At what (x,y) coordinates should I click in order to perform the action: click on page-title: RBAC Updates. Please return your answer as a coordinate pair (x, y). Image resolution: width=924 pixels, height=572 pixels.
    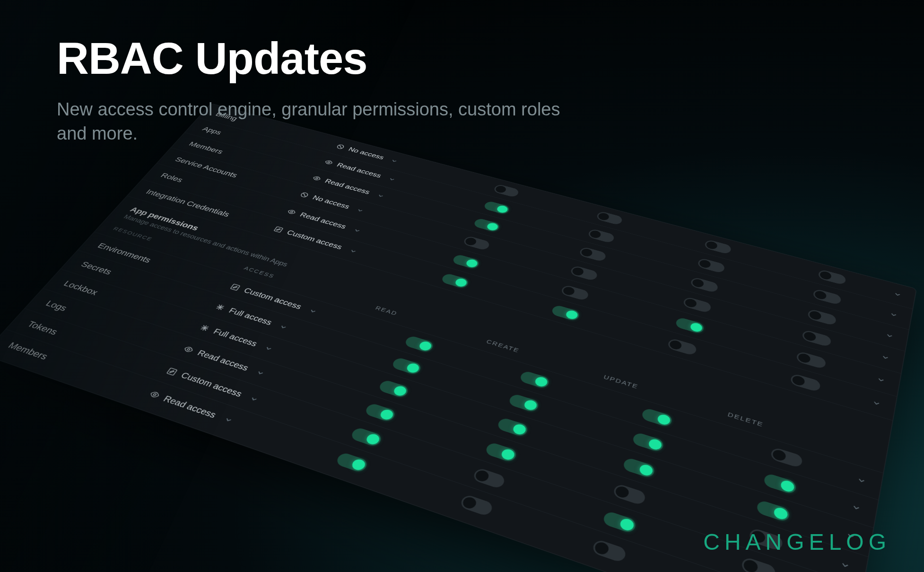
    Looking at the image, I should click on (317, 59).